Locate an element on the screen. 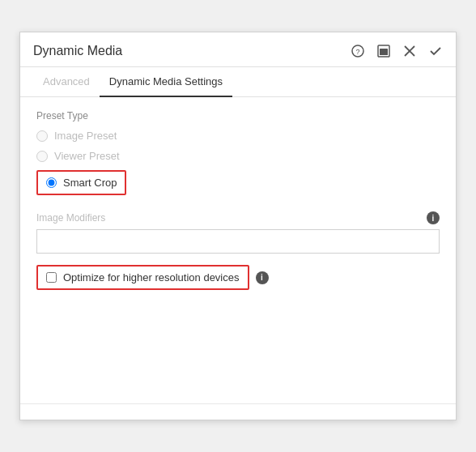 The image size is (476, 452). image-modifiers-row: Image Modifiers i is located at coordinates (238, 218).